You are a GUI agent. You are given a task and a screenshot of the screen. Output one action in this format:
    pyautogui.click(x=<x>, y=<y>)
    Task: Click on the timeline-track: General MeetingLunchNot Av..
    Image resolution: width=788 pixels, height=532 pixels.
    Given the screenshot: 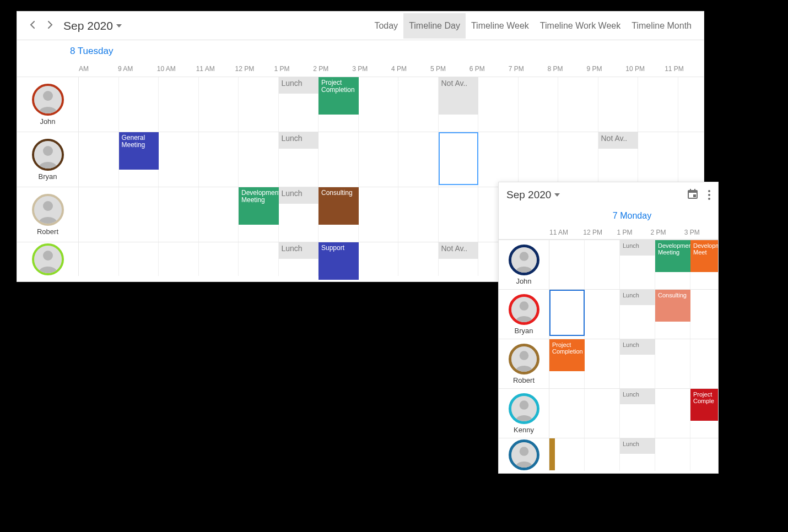 What is the action you would take?
    pyautogui.click(x=391, y=160)
    